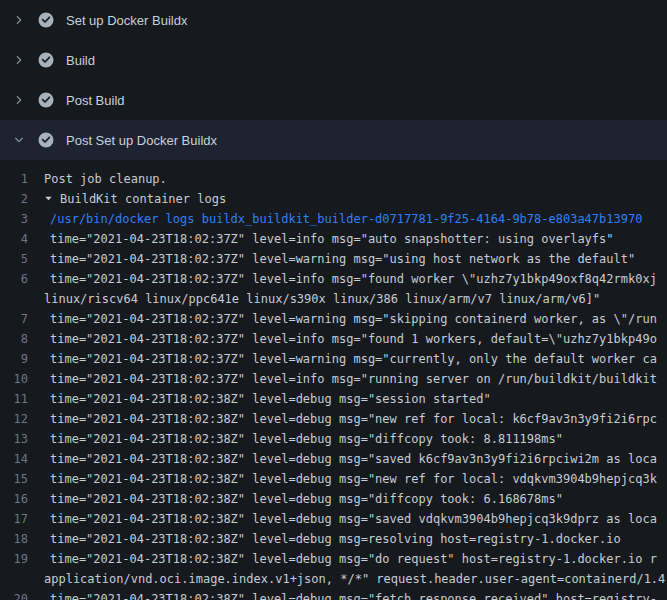 The width and height of the screenshot is (667, 600). What do you see at coordinates (22, 239) in the screenshot?
I see `log-line-number: 4` at bounding box center [22, 239].